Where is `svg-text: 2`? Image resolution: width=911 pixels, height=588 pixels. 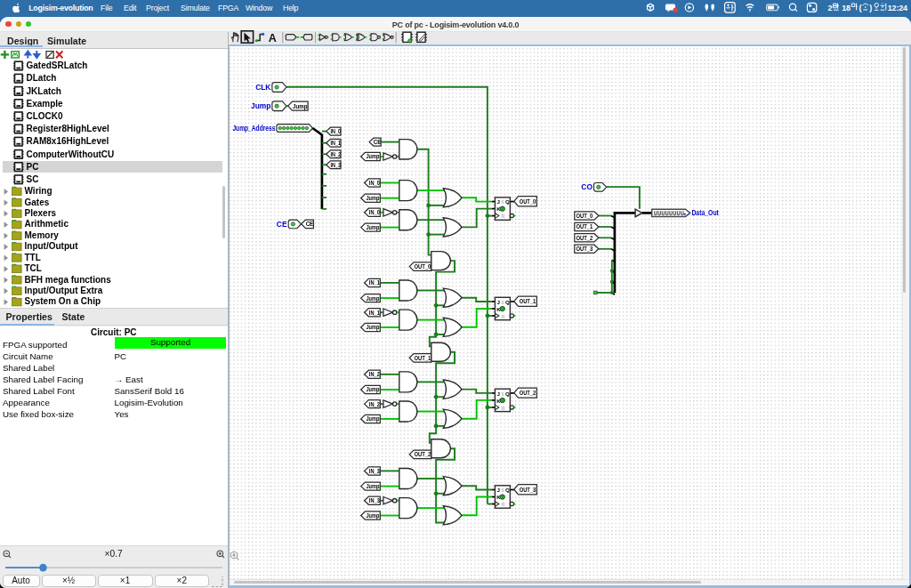 svg-text: 2 is located at coordinates (831, 8).